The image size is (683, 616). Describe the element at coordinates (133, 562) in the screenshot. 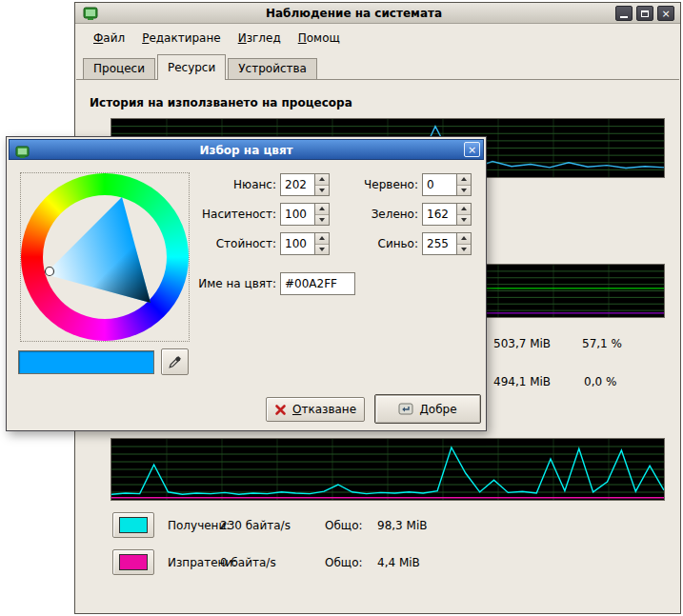

I see `sent-color-button` at that location.